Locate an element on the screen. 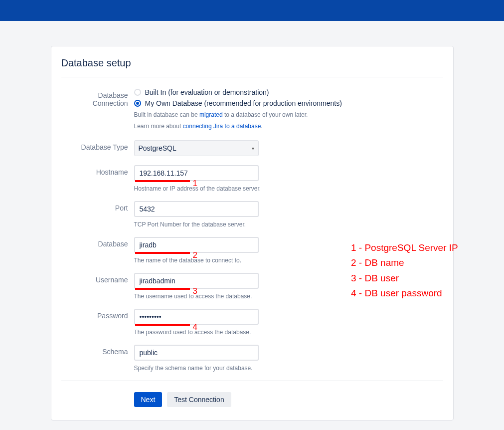 The height and width of the screenshot is (430, 504). username-desc: The username used to access the database… is located at coordinates (196, 296).